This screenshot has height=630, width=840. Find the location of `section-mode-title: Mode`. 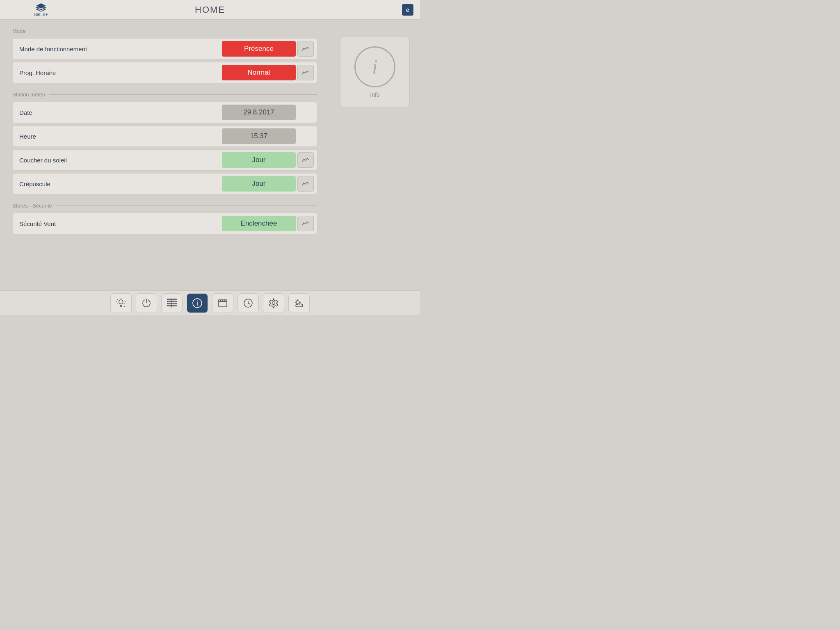

section-mode-title: Mode is located at coordinates (19, 31).